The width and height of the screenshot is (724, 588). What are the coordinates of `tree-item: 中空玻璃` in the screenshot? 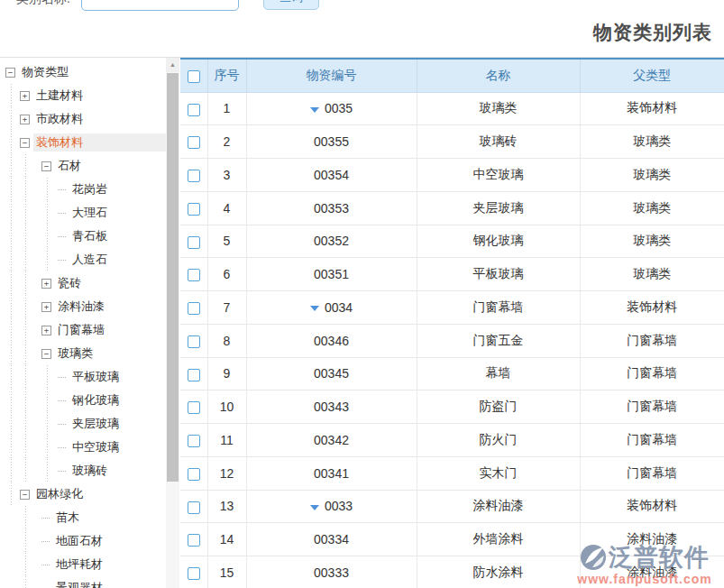 It's located at (83, 447).